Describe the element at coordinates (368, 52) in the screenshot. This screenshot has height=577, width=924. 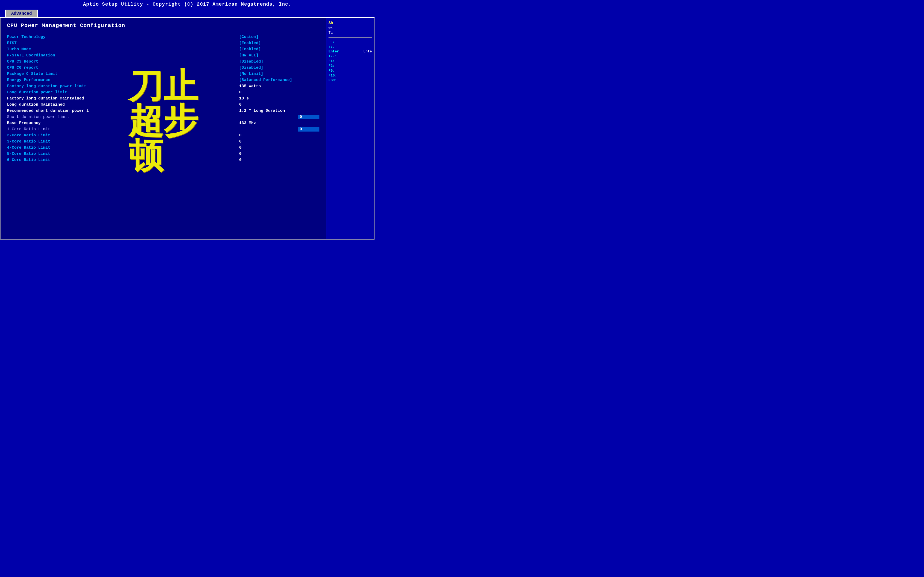
I see `sidebar-key-enter-desc: Ente` at that location.